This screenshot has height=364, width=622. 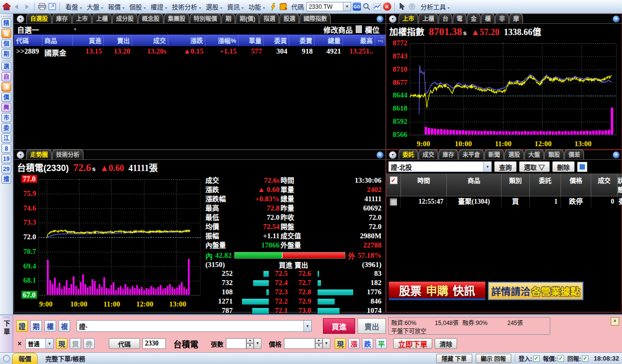 What do you see at coordinates (446, 344) in the screenshot?
I see `clear-button: 清除` at bounding box center [446, 344].